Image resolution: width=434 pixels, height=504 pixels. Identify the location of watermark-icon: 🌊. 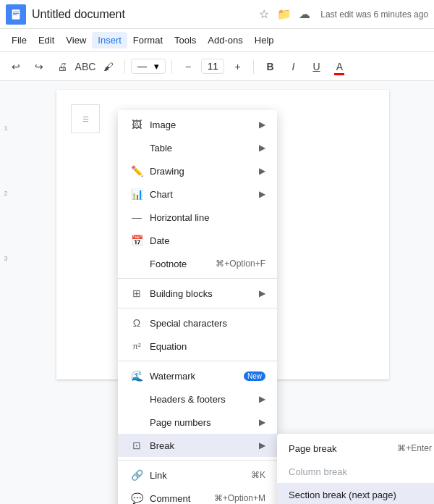
(137, 376).